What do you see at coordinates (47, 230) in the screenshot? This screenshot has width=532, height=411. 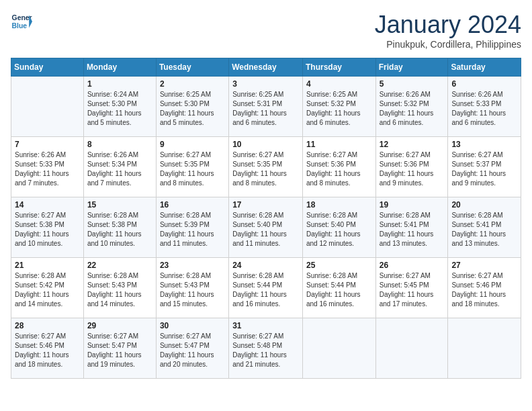 I see `day-info: Sunrise: 6:27 AMSunset: 5:38 PMDaylight:…` at bounding box center [47, 230].